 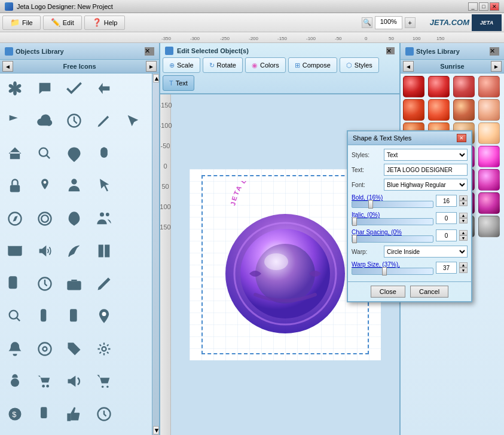 I want to click on scroll-down-button: ▼, so click(x=156, y=430).